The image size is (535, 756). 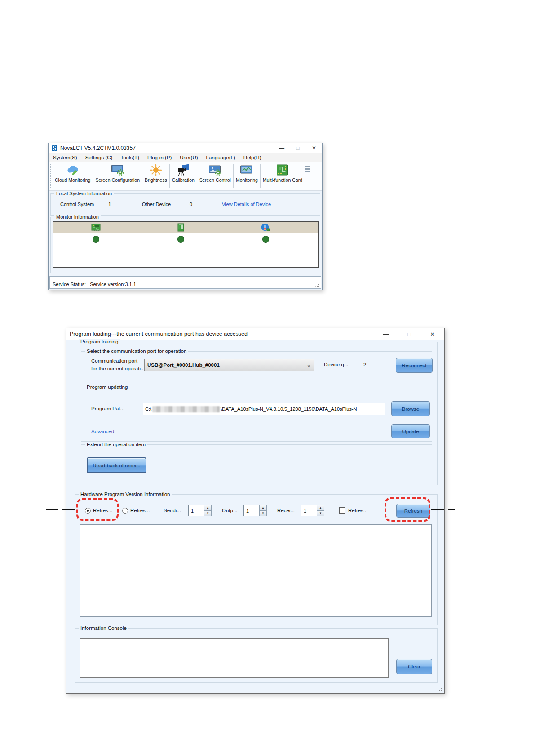 What do you see at coordinates (97, 510) in the screenshot?
I see `annotation-box-refresh-all-radio` at bounding box center [97, 510].